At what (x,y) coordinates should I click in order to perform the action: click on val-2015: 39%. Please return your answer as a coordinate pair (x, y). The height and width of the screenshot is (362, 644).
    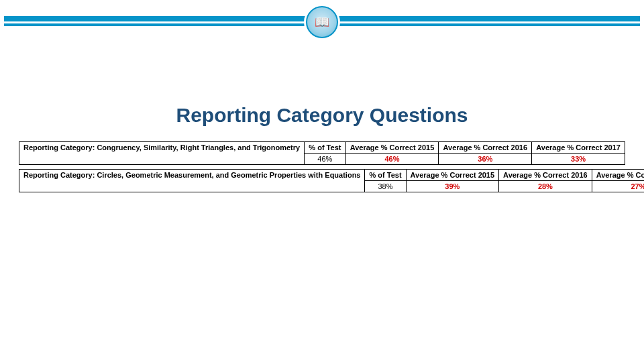
    Looking at the image, I should click on (452, 186).